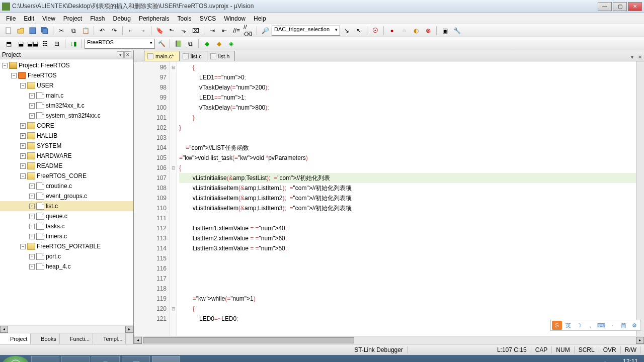 This screenshot has width=644, height=362. Describe the element at coordinates (605, 7) in the screenshot. I see `minimize-button: —` at that location.